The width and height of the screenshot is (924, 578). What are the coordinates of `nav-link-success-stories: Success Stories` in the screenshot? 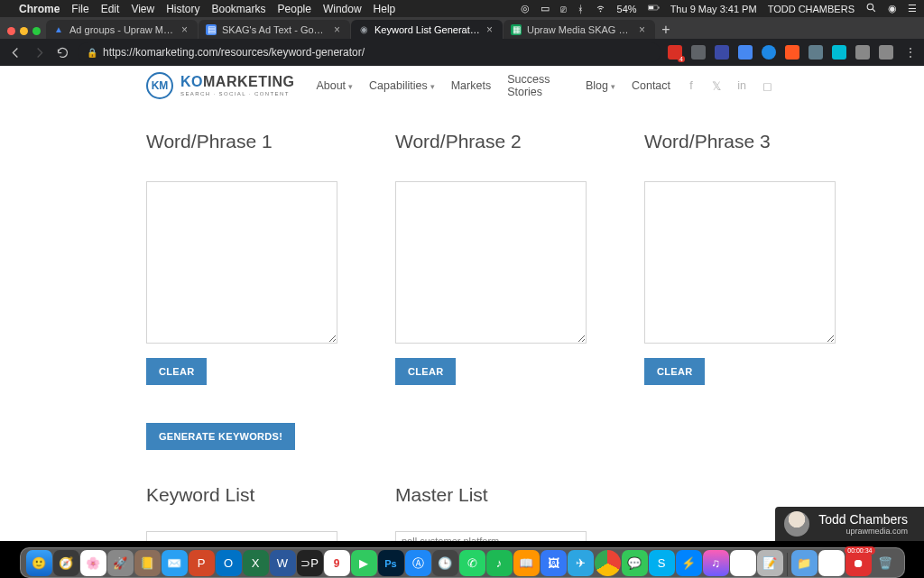 It's located at (538, 86).